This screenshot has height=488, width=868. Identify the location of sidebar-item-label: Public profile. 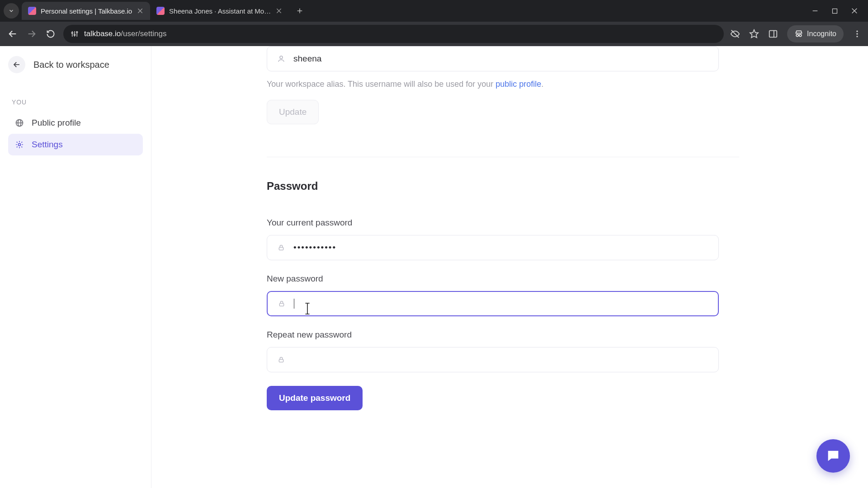
(56, 123).